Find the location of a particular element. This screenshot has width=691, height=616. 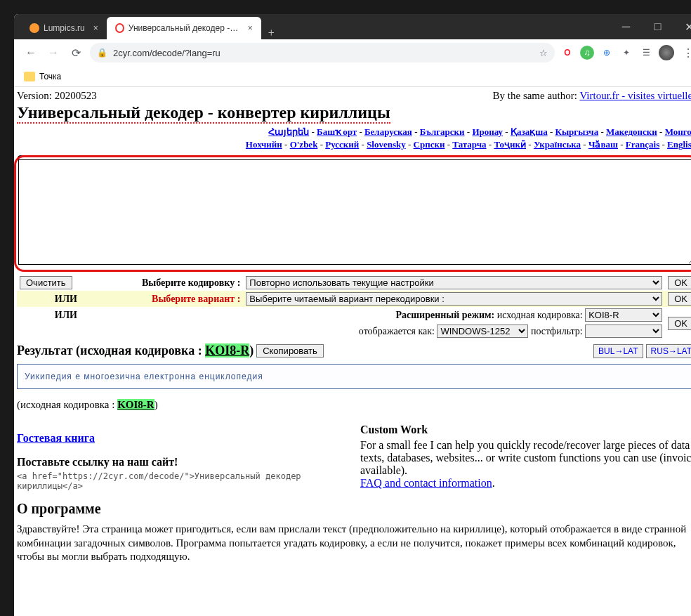

maximize-icon: □ is located at coordinates (657, 27).